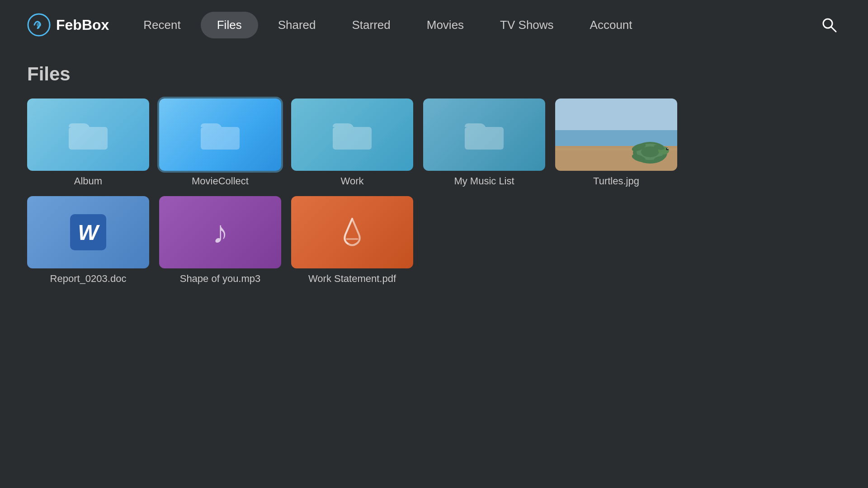 The height and width of the screenshot is (488, 868). What do you see at coordinates (88, 240) in the screenshot?
I see `file-item-report: W Report_0203.doc` at bounding box center [88, 240].